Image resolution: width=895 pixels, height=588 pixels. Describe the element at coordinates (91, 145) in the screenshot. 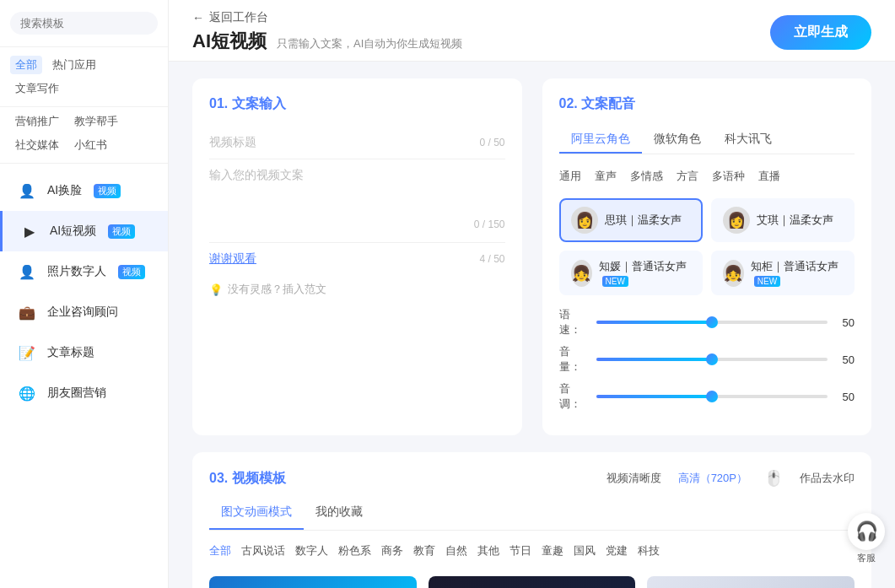

I see `sub-tag-小红书: 小红书` at that location.